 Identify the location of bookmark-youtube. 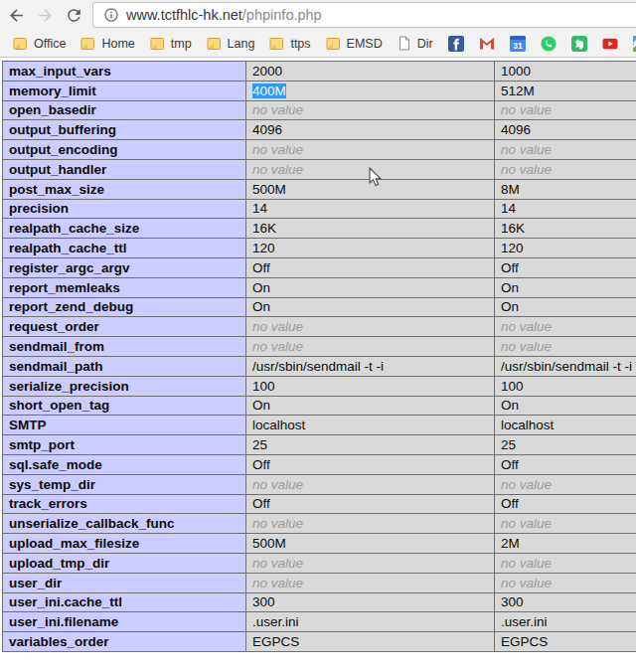
(610, 44).